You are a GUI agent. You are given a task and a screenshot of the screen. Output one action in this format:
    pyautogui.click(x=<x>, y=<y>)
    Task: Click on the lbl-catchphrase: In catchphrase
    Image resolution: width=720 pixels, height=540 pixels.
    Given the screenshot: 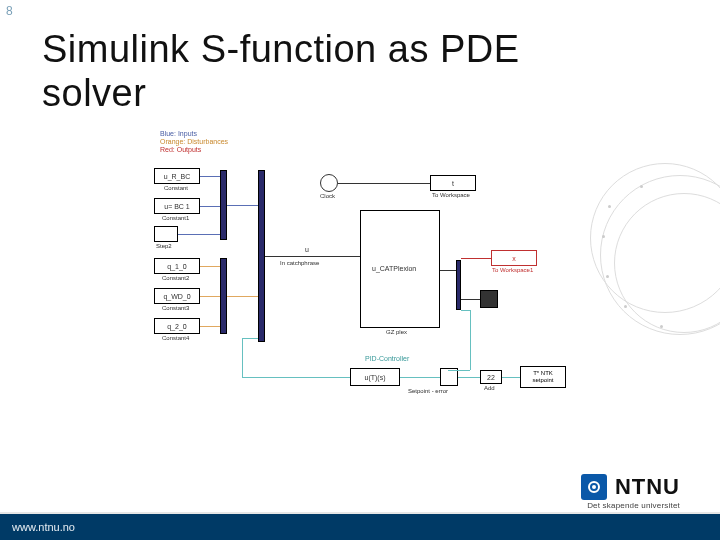 What is the action you would take?
    pyautogui.click(x=300, y=263)
    